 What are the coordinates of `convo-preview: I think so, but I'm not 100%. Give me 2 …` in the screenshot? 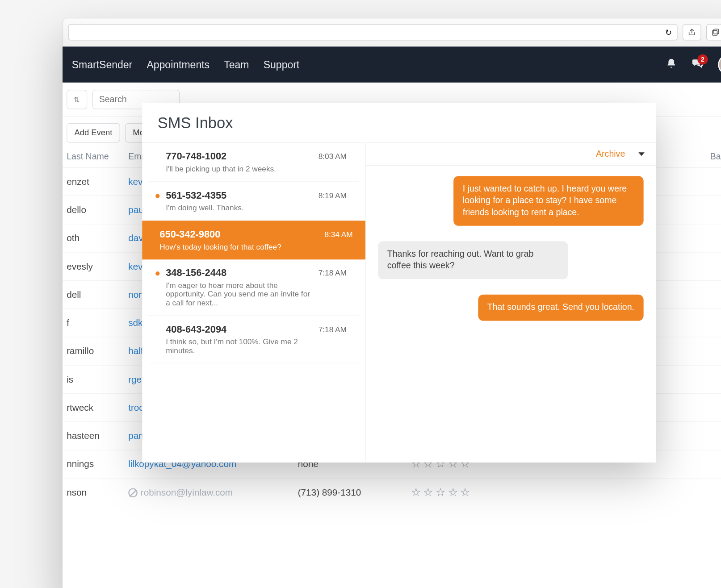 It's located at (256, 346).